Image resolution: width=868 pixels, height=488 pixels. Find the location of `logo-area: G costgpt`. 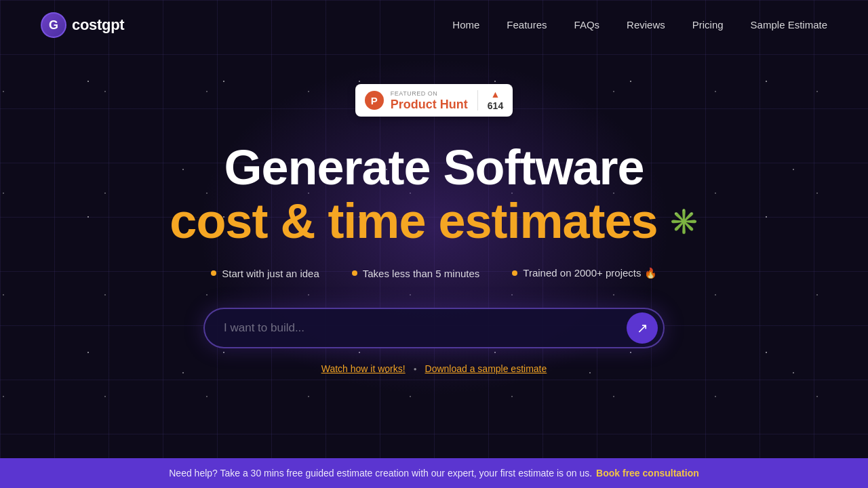

logo-area: G costgpt is located at coordinates (83, 25).